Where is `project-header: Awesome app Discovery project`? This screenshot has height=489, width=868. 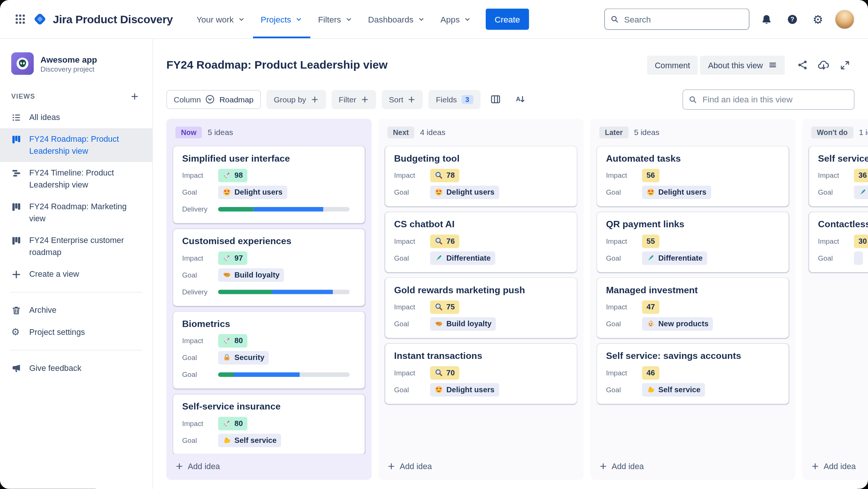 project-header: Awesome app Discovery project is located at coordinates (76, 67).